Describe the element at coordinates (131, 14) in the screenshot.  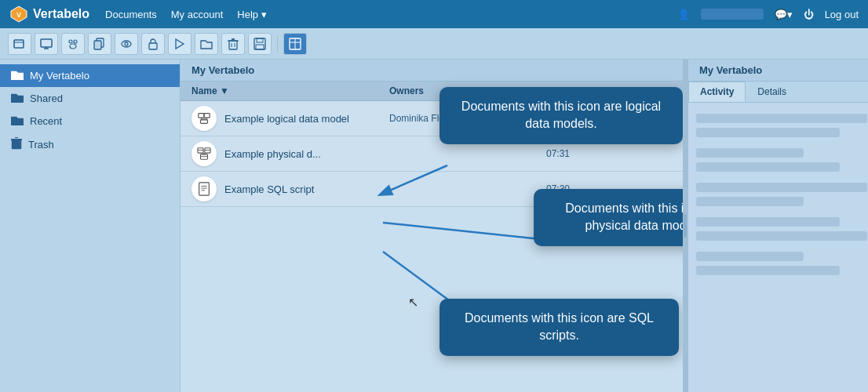
I see `nav-documents: Documents` at that location.